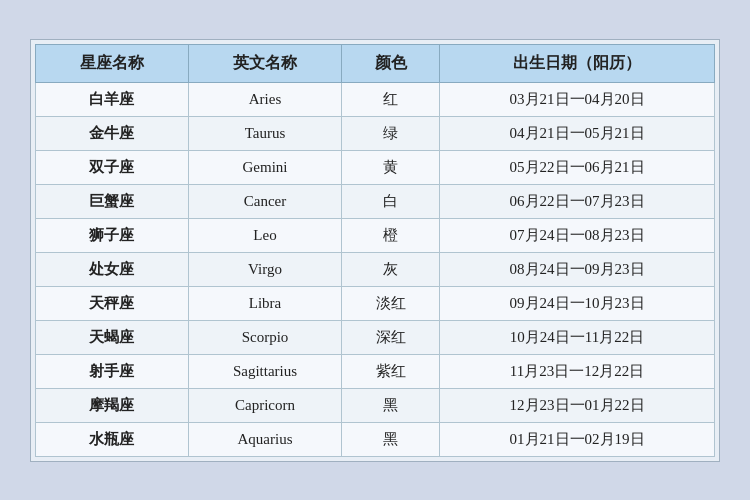 This screenshot has width=750, height=500. Describe the element at coordinates (391, 235) in the screenshot. I see `cell-color: 橙` at that location.